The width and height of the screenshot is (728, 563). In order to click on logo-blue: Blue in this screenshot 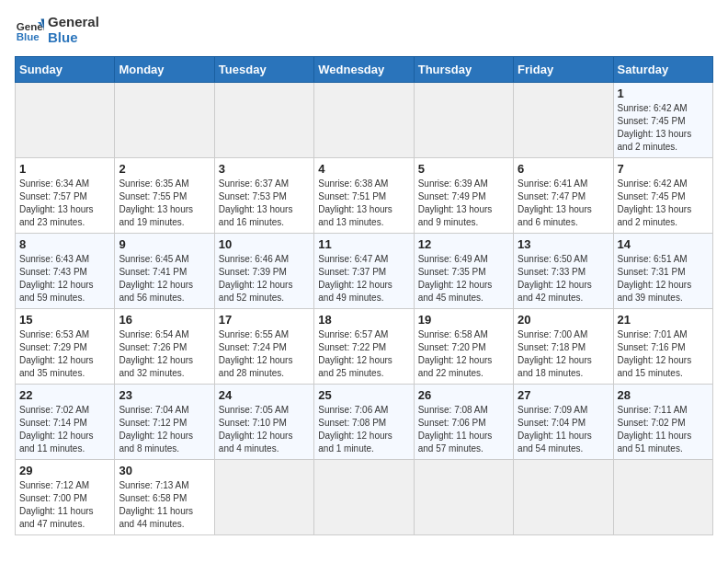, I will do `click(74, 39)`.